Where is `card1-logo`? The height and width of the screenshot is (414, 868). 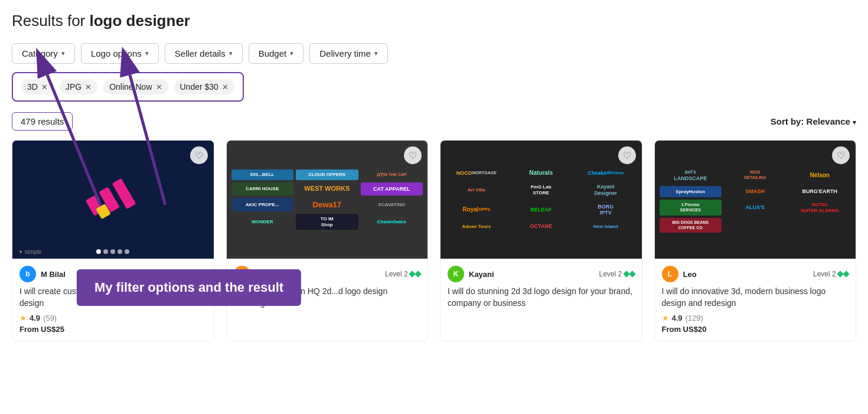
card1-logo is located at coordinates (113, 200).